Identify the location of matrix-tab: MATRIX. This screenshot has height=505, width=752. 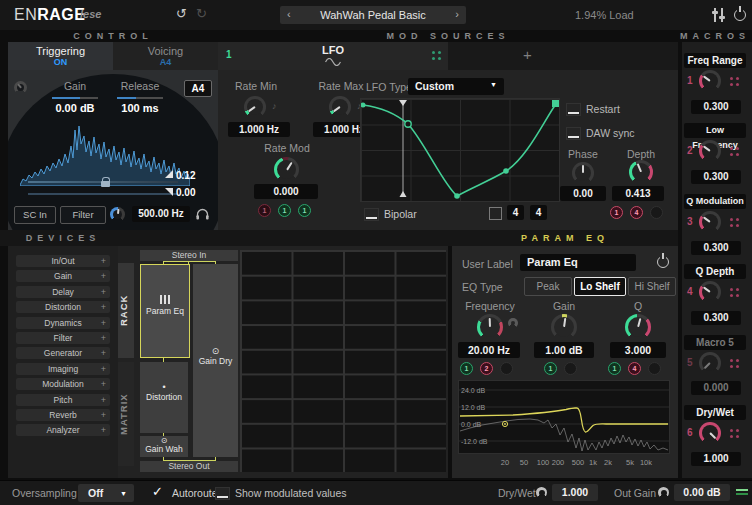
(126, 414).